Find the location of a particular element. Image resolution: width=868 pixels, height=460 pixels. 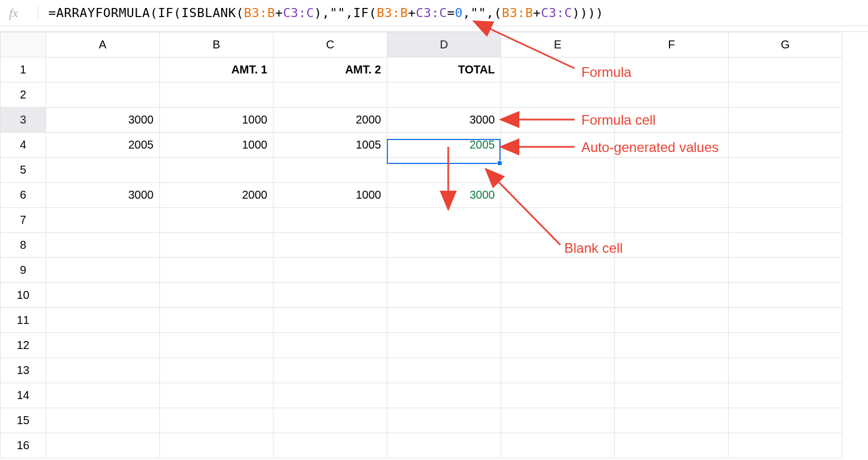

cell-D7 is located at coordinates (444, 220).